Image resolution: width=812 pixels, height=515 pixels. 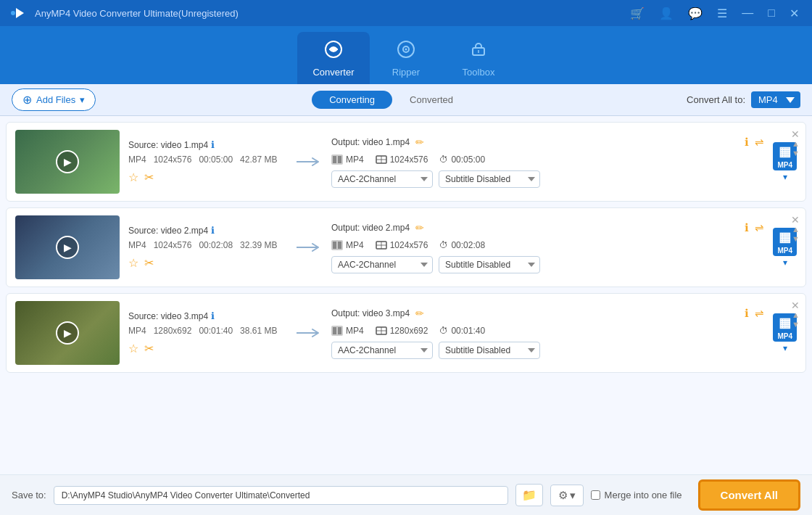 What do you see at coordinates (750, 495) in the screenshot?
I see `convert-all-button: Convert All` at bounding box center [750, 495].